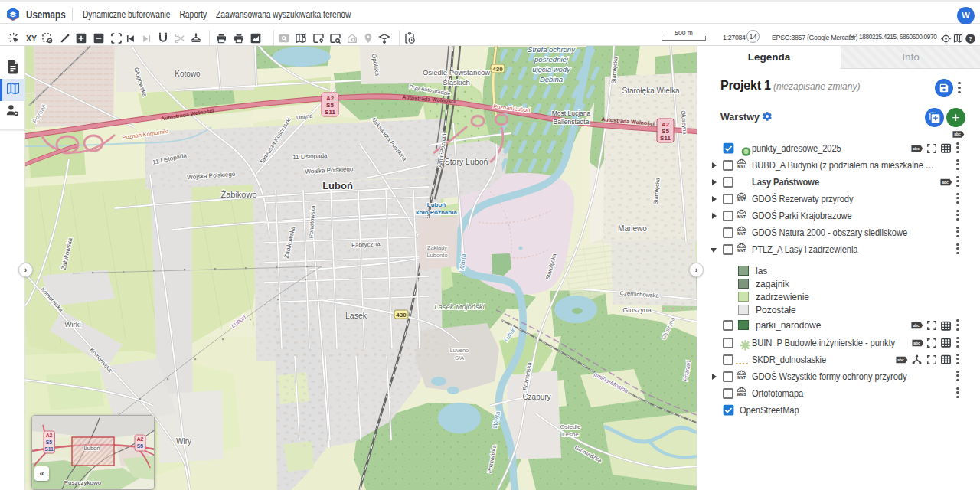 The width and height of the screenshot is (980, 490). I want to click on svg-text: Czapury, so click(536, 397).